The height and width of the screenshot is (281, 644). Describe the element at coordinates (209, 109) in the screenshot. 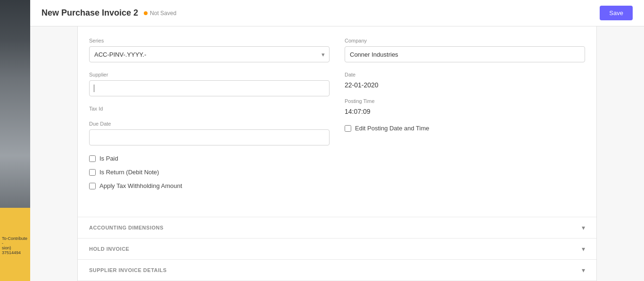

I see `tax-id-label: Tax Id` at that location.